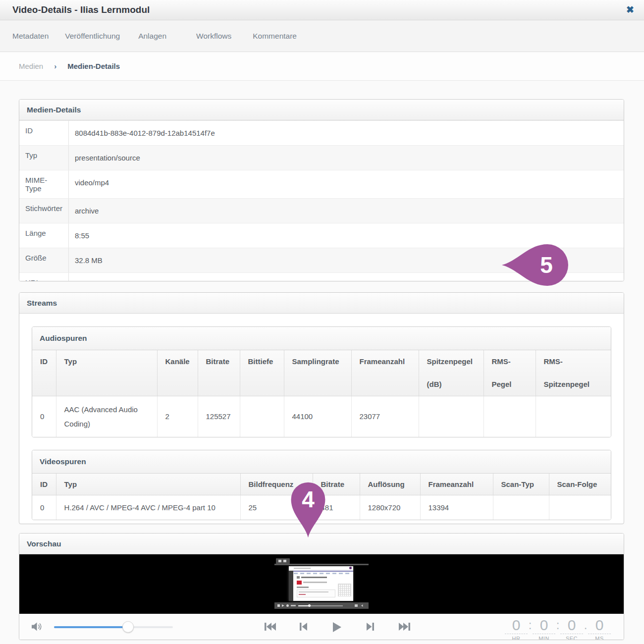 This screenshot has width=644, height=644. What do you see at coordinates (113, 627) in the screenshot?
I see `volume-slider` at bounding box center [113, 627].